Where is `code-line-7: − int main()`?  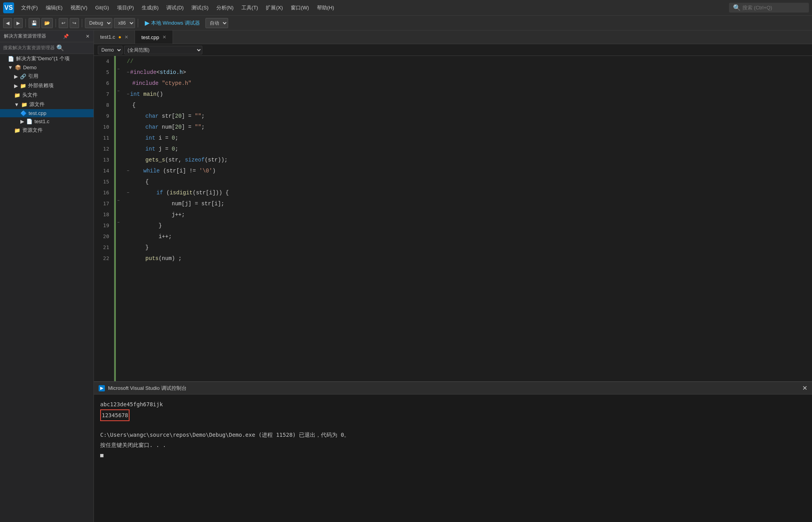
code-line-7: − int main() is located at coordinates (467, 94).